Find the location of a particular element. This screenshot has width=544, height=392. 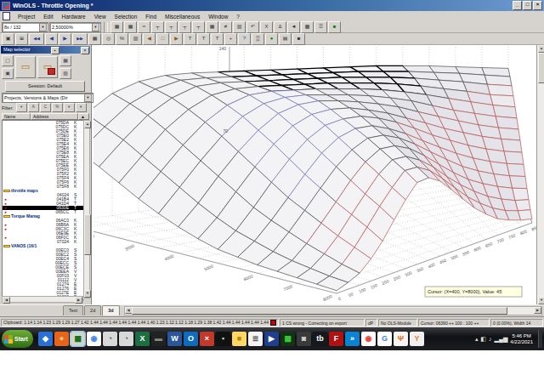

save-button: ▣ is located at coordinates (8, 73).